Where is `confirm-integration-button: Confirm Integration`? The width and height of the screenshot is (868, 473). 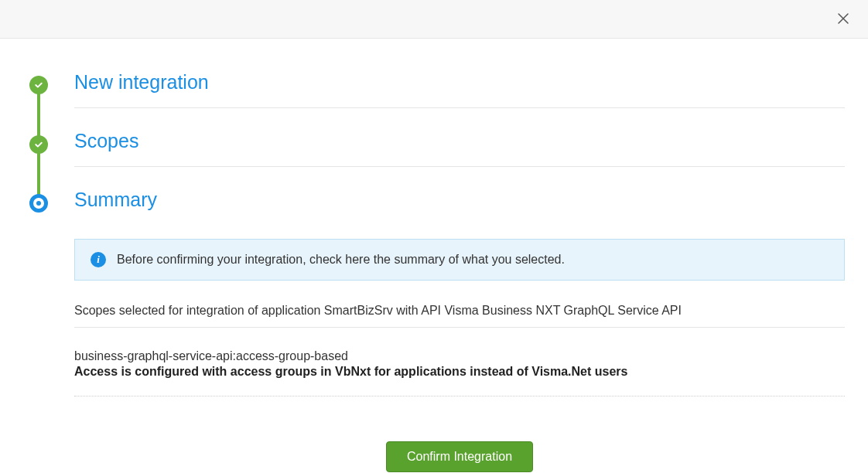 confirm-integration-button: Confirm Integration is located at coordinates (460, 457).